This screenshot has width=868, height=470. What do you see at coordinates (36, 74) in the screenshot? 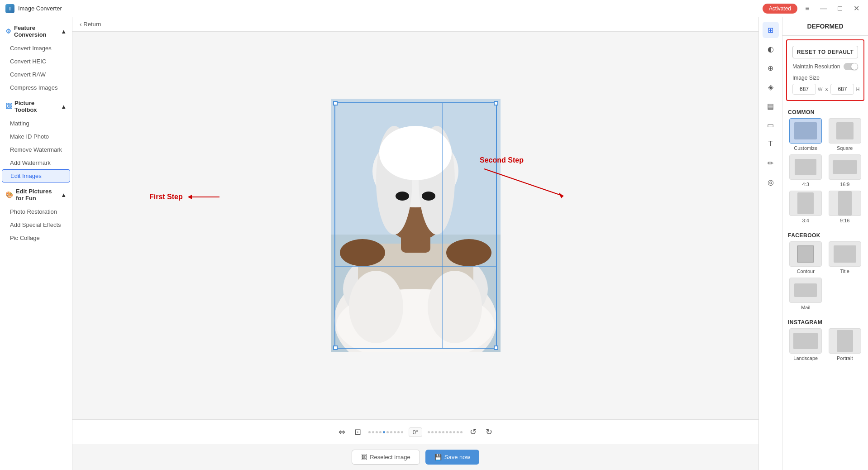
I see `sidebar-item-convert-raw: Convert RAW` at bounding box center [36, 74].